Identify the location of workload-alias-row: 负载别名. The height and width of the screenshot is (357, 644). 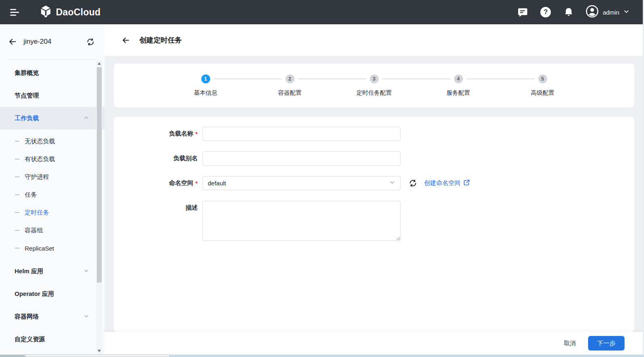
(374, 159).